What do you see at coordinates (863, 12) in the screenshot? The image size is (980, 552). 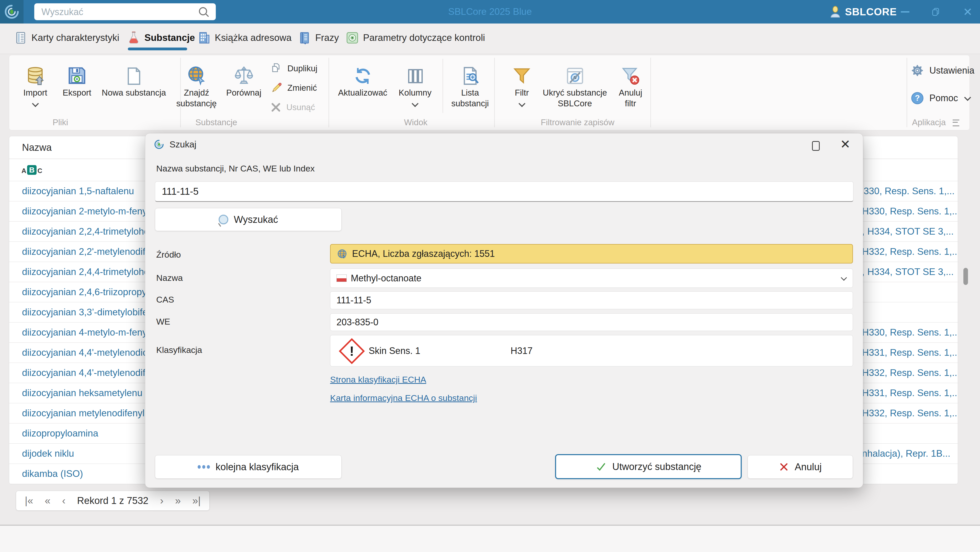 I see `account-button: SBLCORE` at bounding box center [863, 12].